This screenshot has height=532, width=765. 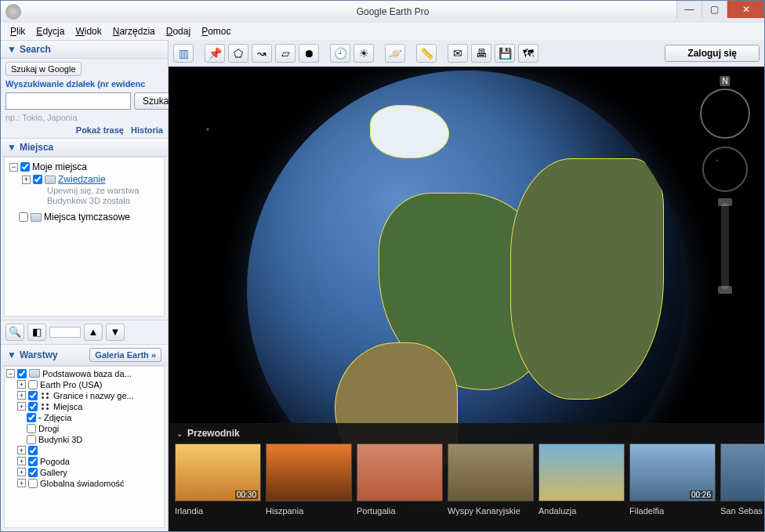 I want to click on layer-gallery: Gallery, so click(x=53, y=472).